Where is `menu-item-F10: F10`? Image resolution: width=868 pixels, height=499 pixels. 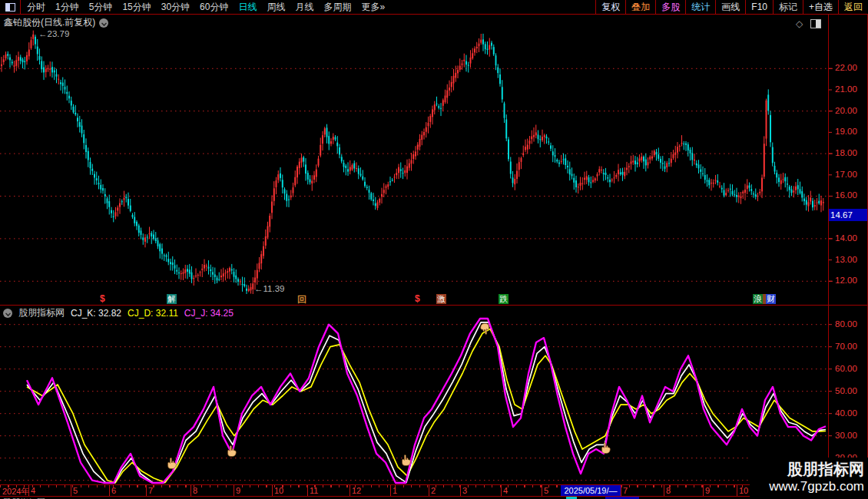
menu-item-F10: F10 is located at coordinates (760, 7).